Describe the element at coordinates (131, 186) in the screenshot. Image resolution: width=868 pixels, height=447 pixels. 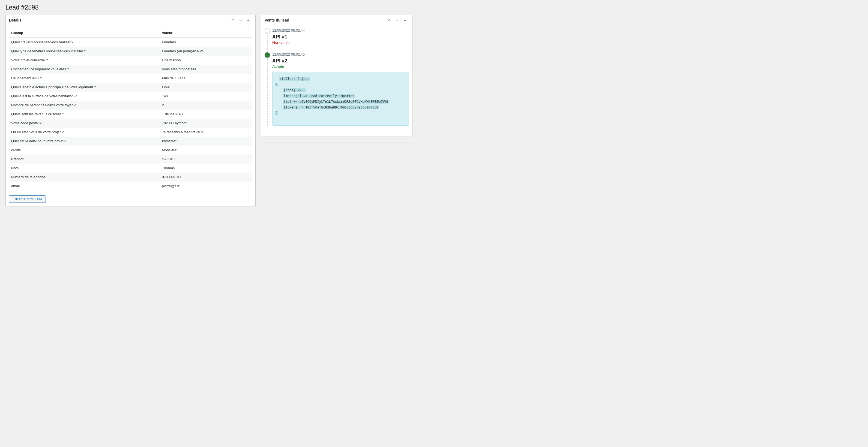
I see `table-row: emailpierre@s.fr` at that location.